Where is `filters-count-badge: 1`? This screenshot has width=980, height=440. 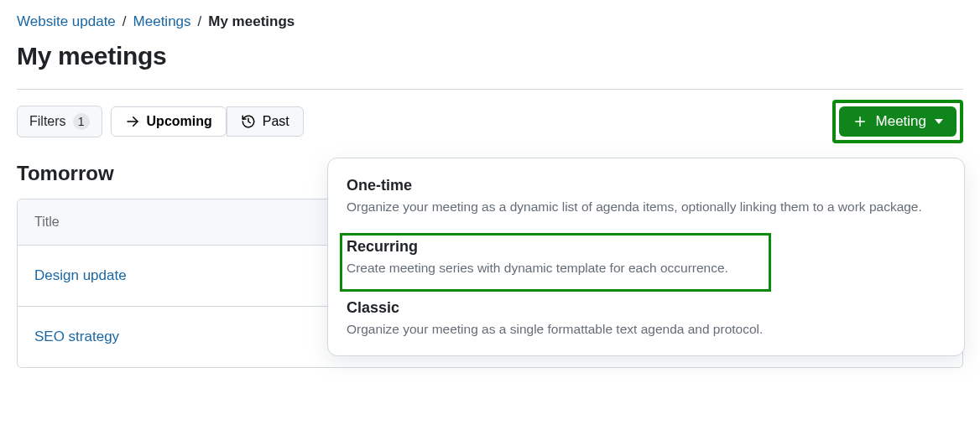
filters-count-badge: 1 is located at coordinates (81, 122).